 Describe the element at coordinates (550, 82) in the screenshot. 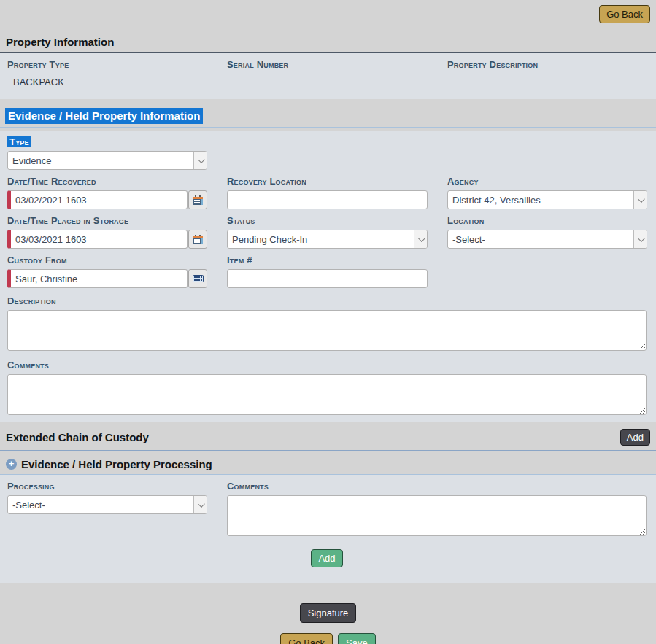

I see `property-description-value` at that location.